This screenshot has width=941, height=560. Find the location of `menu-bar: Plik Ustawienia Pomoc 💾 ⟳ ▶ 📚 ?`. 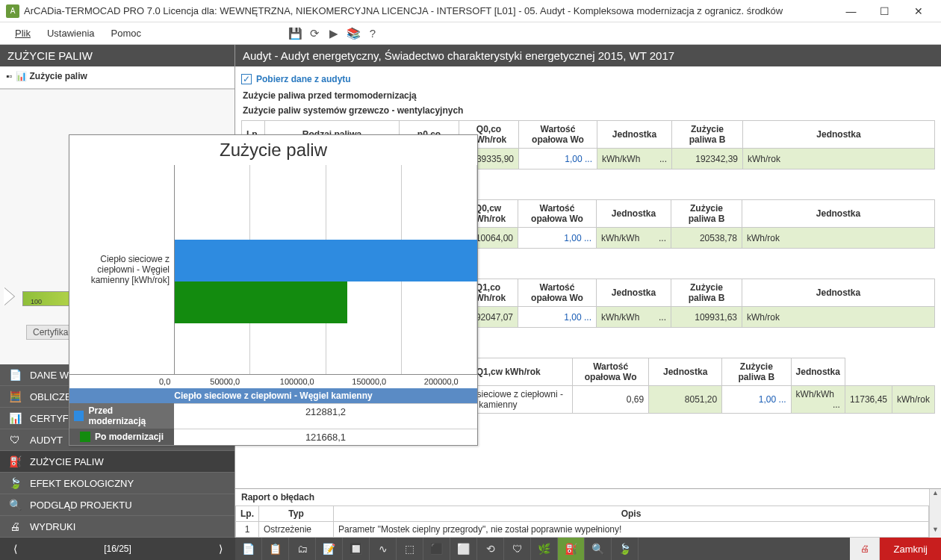

menu-bar: Plik Ustawienia Pomoc 💾 ⟳ ▶ 📚 ? is located at coordinates (470, 34).